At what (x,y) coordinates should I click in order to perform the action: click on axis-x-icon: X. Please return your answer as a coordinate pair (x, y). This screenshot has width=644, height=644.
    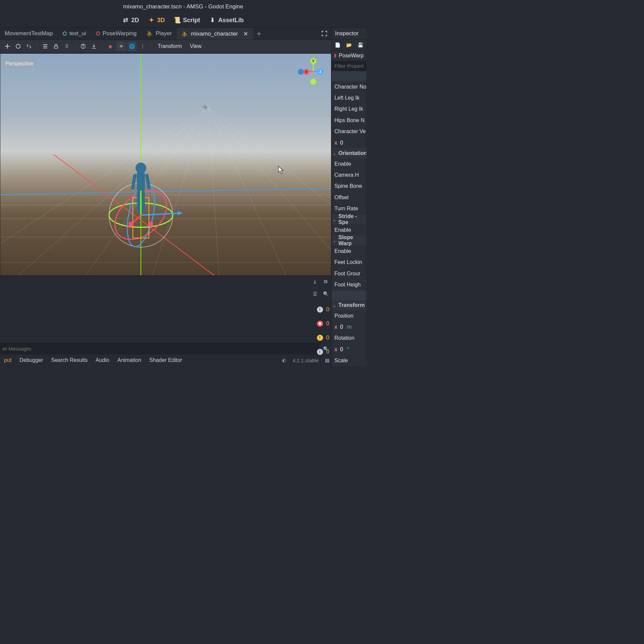
    Looking at the image, I should click on (306, 72).